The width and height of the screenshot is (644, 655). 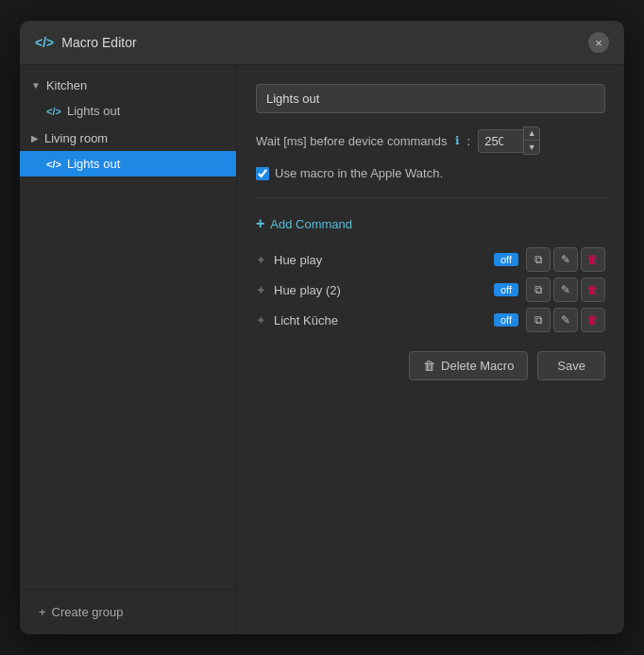 I want to click on spin-up-button: ▲, so click(x=532, y=134).